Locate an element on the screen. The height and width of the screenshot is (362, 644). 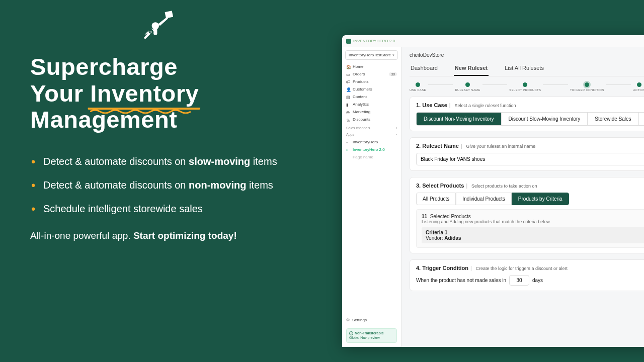
sidebar-item-home: 🏠Home is located at coordinates (371, 66).